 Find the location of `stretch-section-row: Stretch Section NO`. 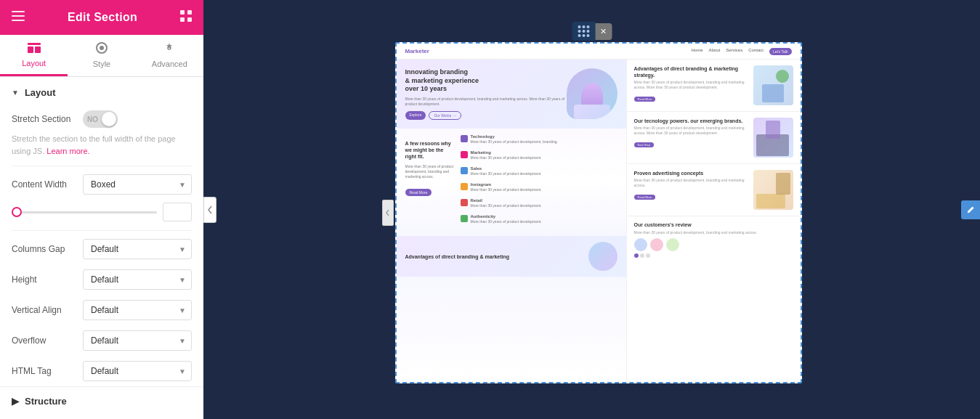

stretch-section-row: Stretch Section NO is located at coordinates (102, 119).